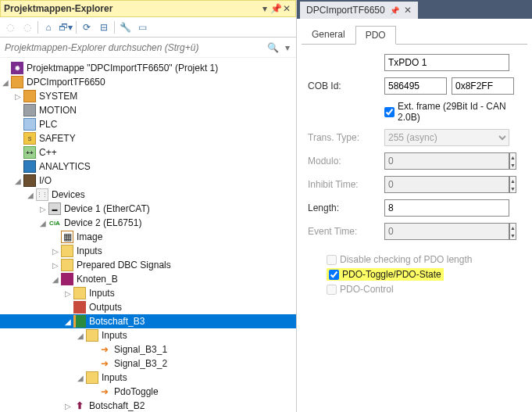  What do you see at coordinates (142, 27) in the screenshot?
I see `show-all-icon: ▭` at bounding box center [142, 27].